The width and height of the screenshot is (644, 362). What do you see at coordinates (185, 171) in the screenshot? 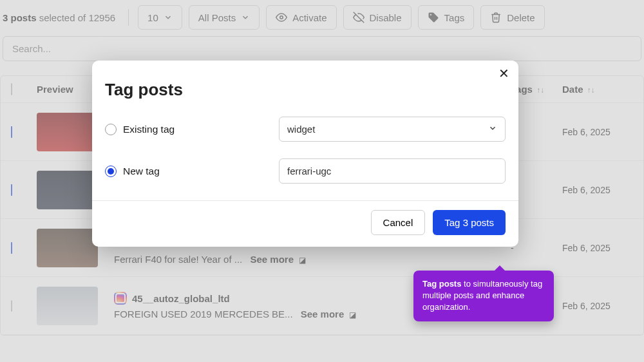
I see `new-tag-radio: New tag` at bounding box center [185, 171].